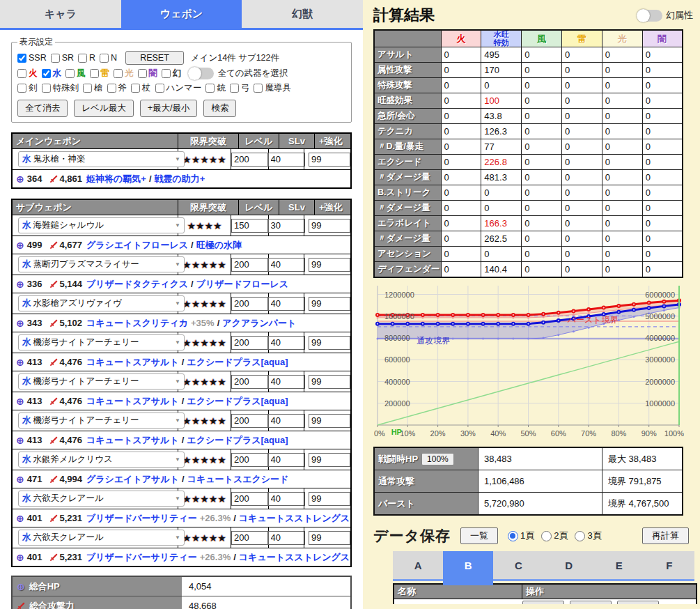  I want to click on weapon-select: 水水影槍アズリヴァイヴ▼, so click(102, 304).